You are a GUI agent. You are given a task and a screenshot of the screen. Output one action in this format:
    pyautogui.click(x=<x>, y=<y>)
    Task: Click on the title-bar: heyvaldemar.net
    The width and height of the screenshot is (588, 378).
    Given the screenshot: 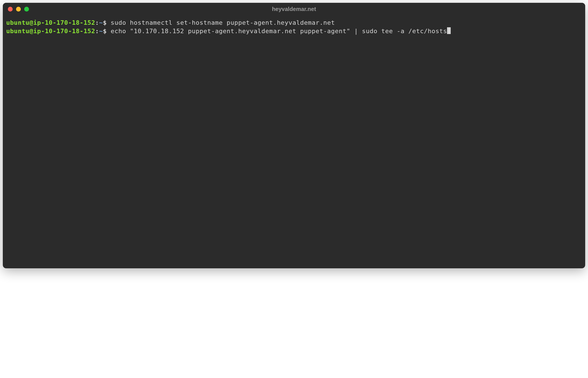 What is the action you would take?
    pyautogui.click(x=294, y=9)
    